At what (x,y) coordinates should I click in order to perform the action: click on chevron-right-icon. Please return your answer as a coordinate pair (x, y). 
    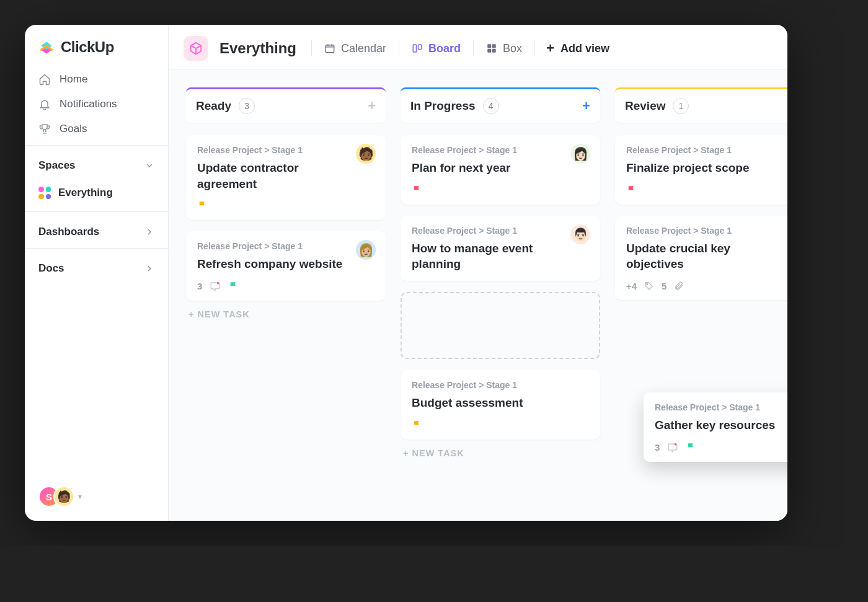
    Looking at the image, I should click on (149, 232).